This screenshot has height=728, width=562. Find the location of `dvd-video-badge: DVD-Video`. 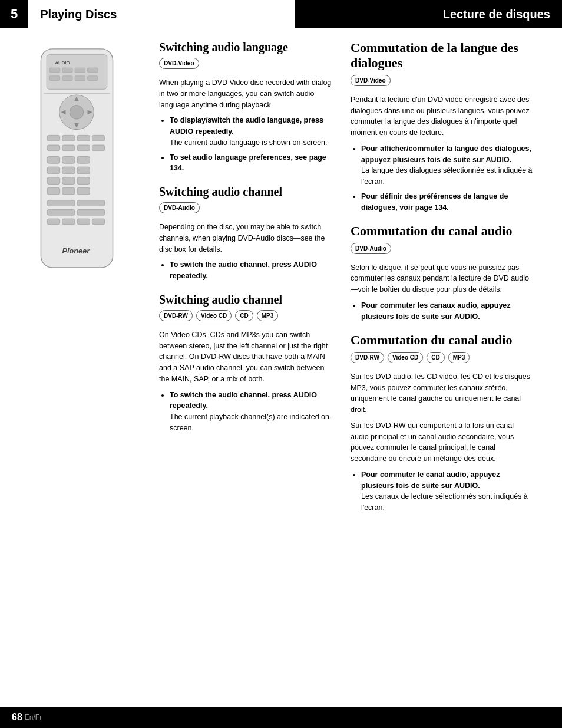

dvd-video-badge: DVD-Video is located at coordinates (179, 64).